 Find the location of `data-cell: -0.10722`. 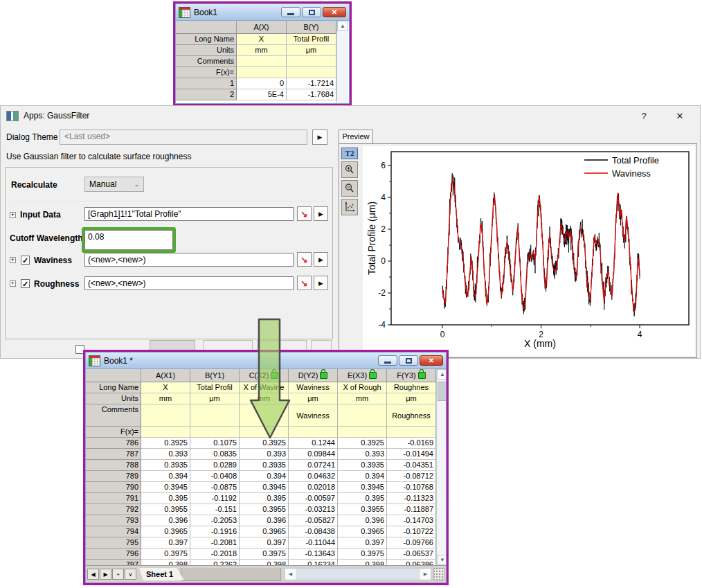

data-cell: -0.10722 is located at coordinates (411, 532).